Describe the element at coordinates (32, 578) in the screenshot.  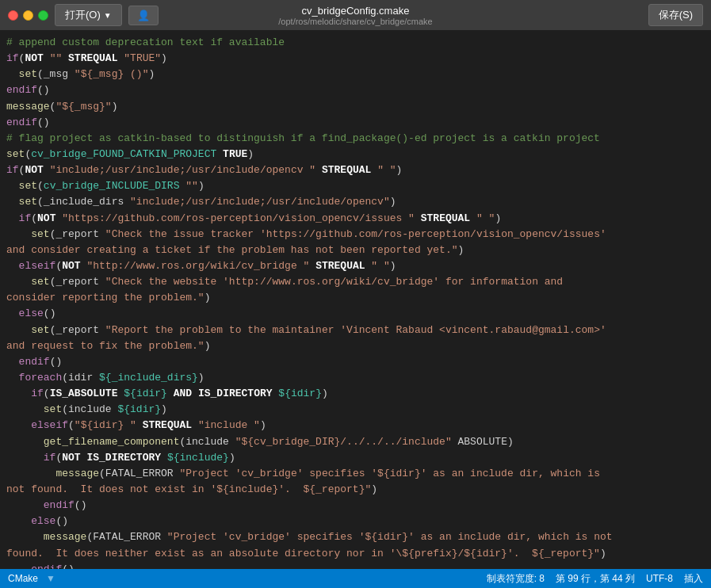
I see `statusbar-left: CMake ▼` at that location.